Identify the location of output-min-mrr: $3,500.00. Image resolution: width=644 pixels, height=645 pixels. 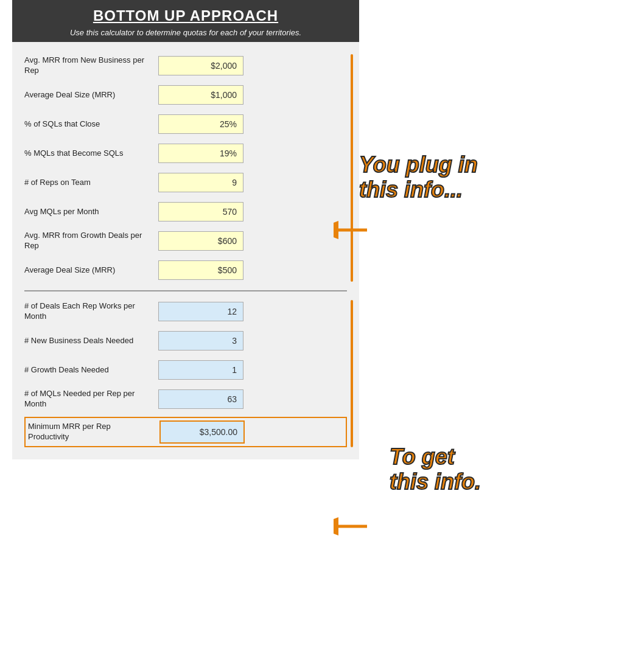
(202, 432).